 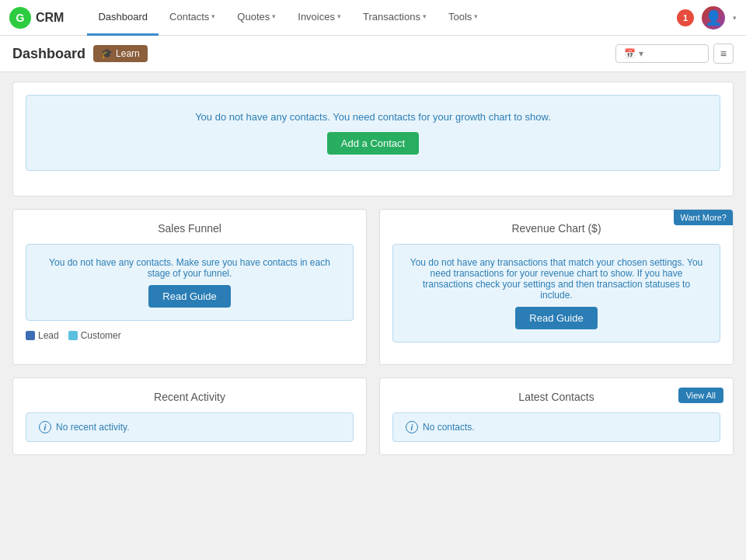 What do you see at coordinates (80, 54) in the screenshot?
I see `page-header-left: Dashboard 🎓 Learn` at bounding box center [80, 54].